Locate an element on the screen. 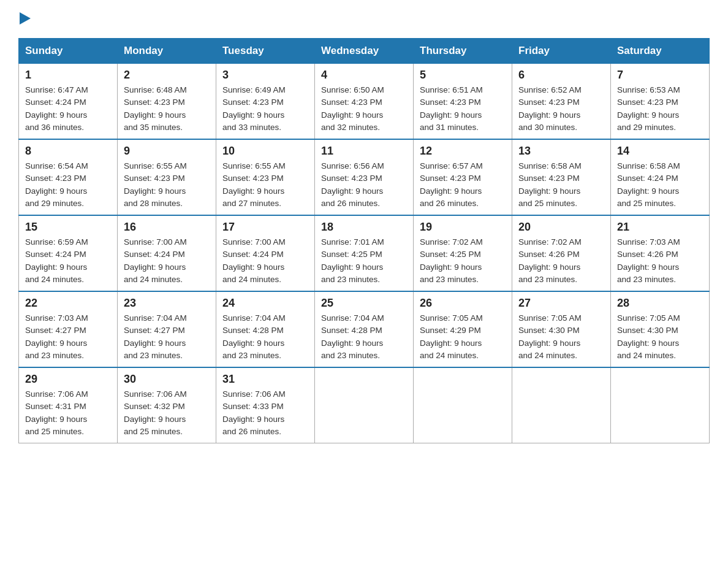 This screenshot has height=563, width=728. day-number: 27 is located at coordinates (561, 303).